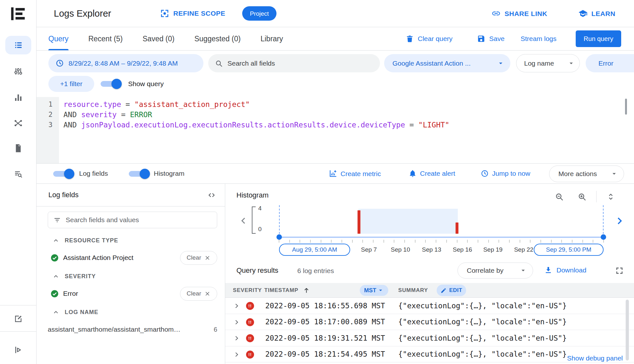 The width and height of the screenshot is (634, 364). Describe the element at coordinates (620, 271) in the screenshot. I see `fullscreen-button` at that location.